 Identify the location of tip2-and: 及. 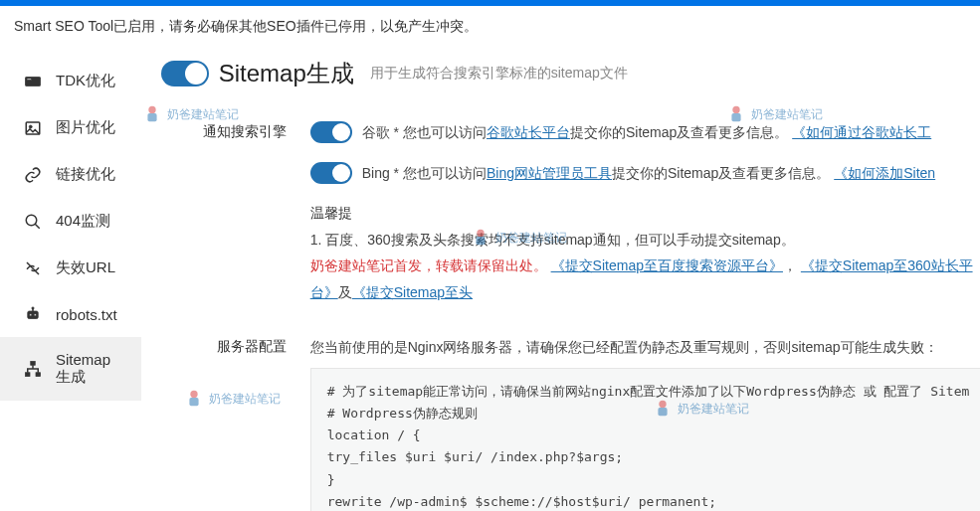
(345, 292).